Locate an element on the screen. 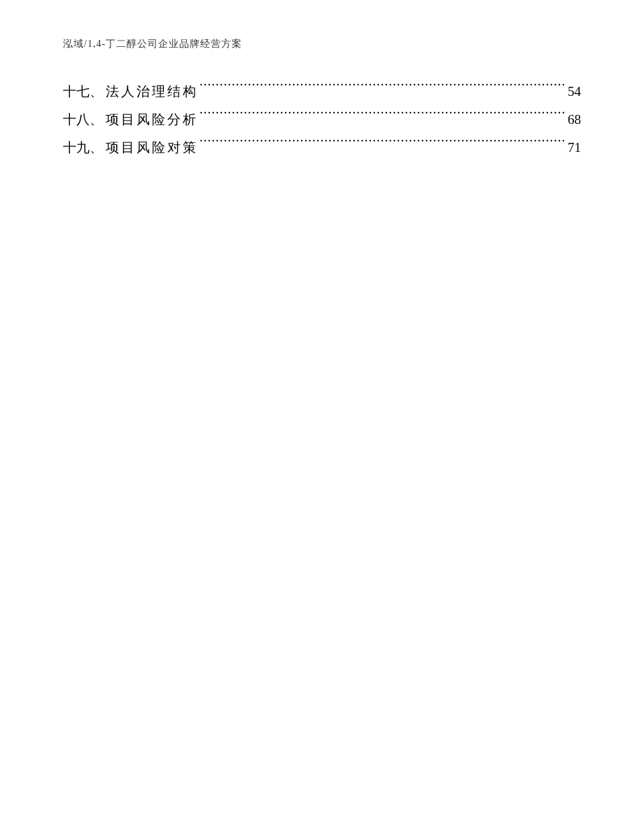 Image resolution: width=644 pixels, height=834 pixels. toc-entry-title: 法人治理结构 is located at coordinates (152, 92).